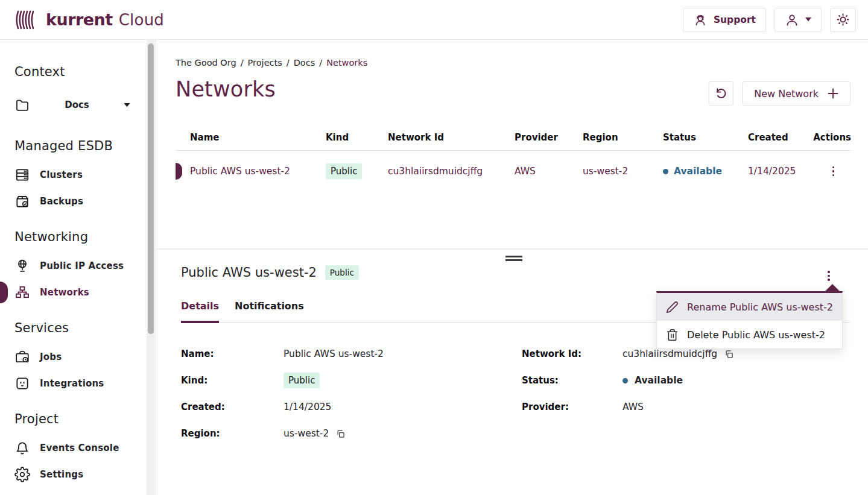 The image size is (868, 495). What do you see at coordinates (27, 20) in the screenshot?
I see `kurrent-waves-icon` at bounding box center [27, 20].